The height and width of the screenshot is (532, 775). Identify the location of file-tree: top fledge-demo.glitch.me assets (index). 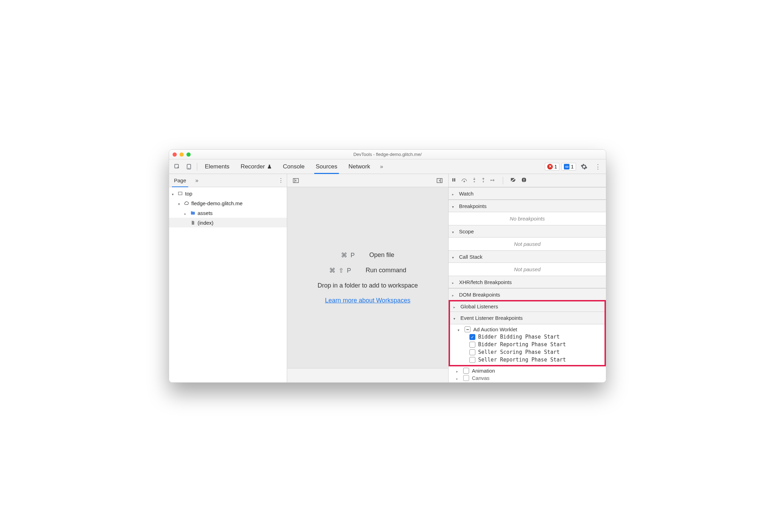
(228, 285).